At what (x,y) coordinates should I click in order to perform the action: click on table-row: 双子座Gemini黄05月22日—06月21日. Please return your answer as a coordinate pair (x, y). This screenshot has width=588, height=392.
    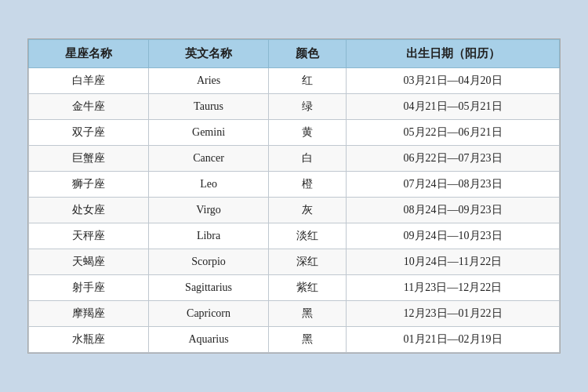
    Looking at the image, I should click on (295, 133).